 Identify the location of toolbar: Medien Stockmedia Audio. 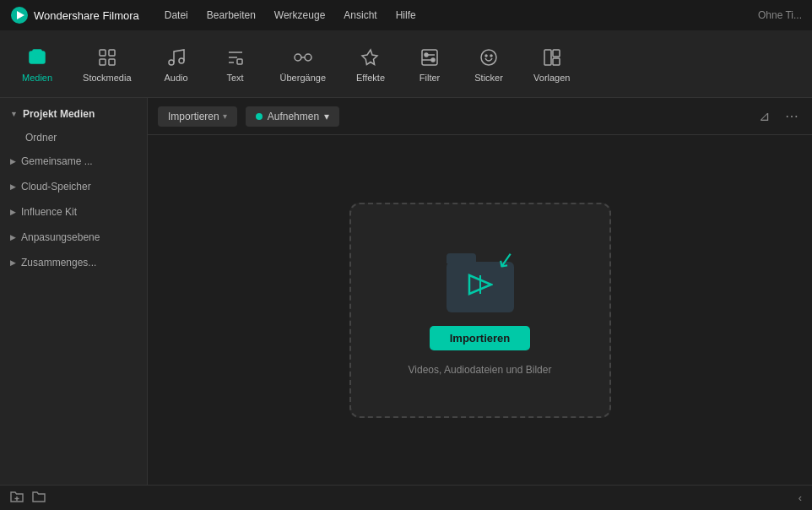
(406, 64).